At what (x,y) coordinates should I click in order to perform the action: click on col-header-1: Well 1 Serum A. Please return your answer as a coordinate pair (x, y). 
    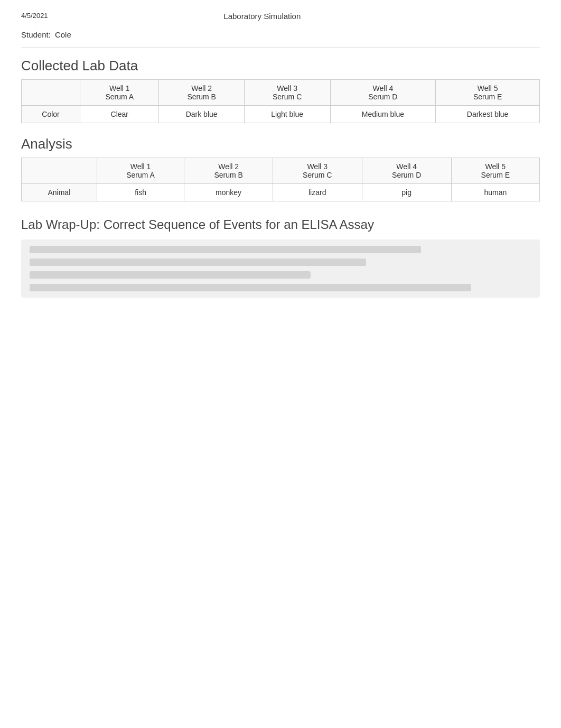
    Looking at the image, I should click on (119, 93).